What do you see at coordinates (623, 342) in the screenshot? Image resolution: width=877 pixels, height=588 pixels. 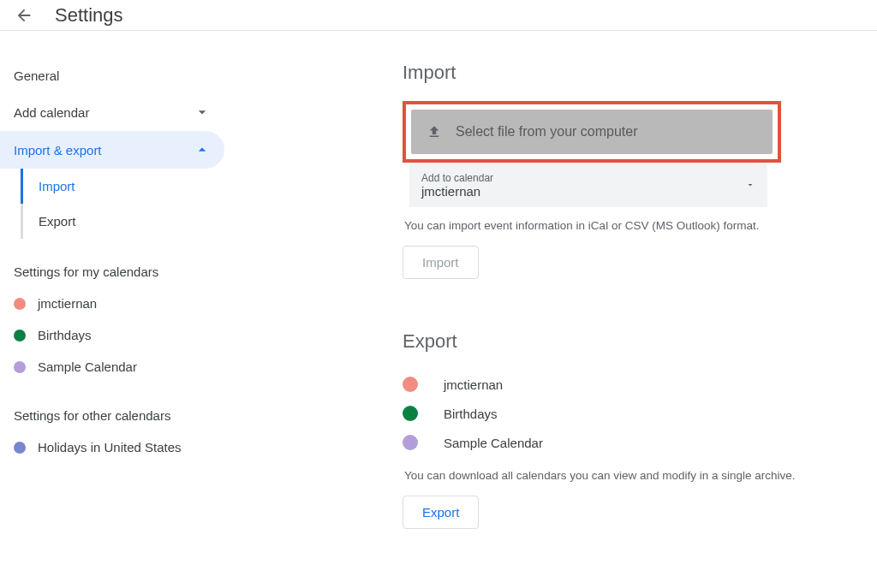 I see `export-title: Export` at bounding box center [623, 342].